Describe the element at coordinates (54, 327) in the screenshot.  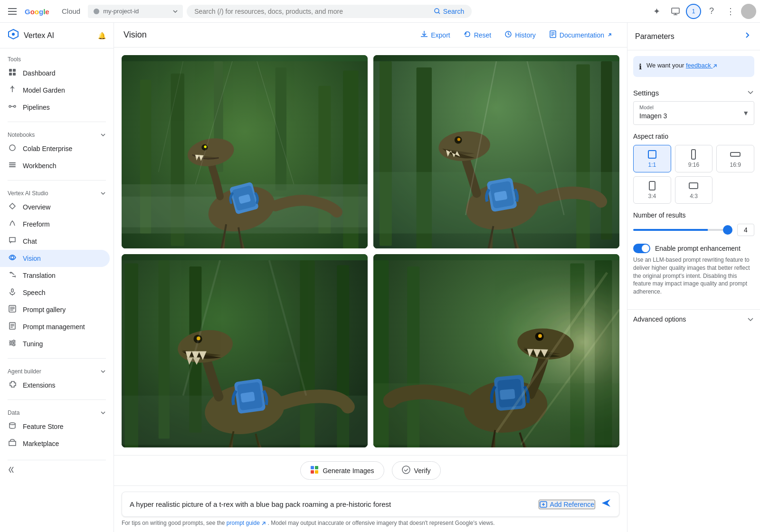
I see `prompt-management-label: Prompt management` at that location.